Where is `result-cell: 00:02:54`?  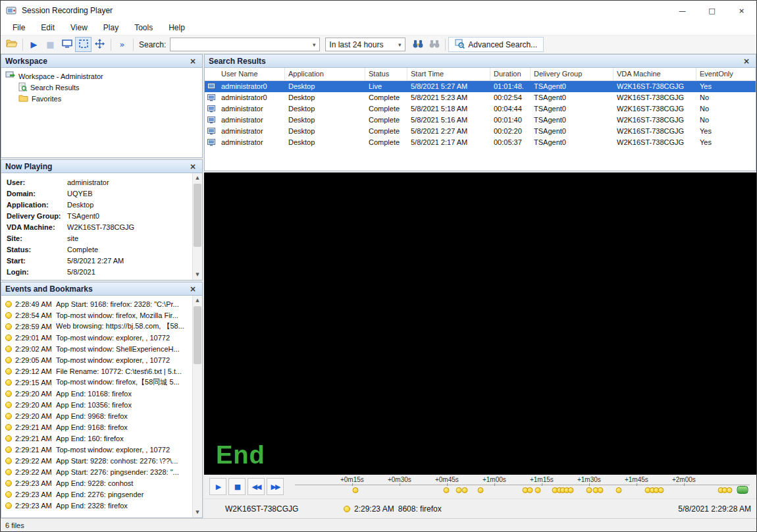 result-cell: 00:02:54 is located at coordinates (511, 97).